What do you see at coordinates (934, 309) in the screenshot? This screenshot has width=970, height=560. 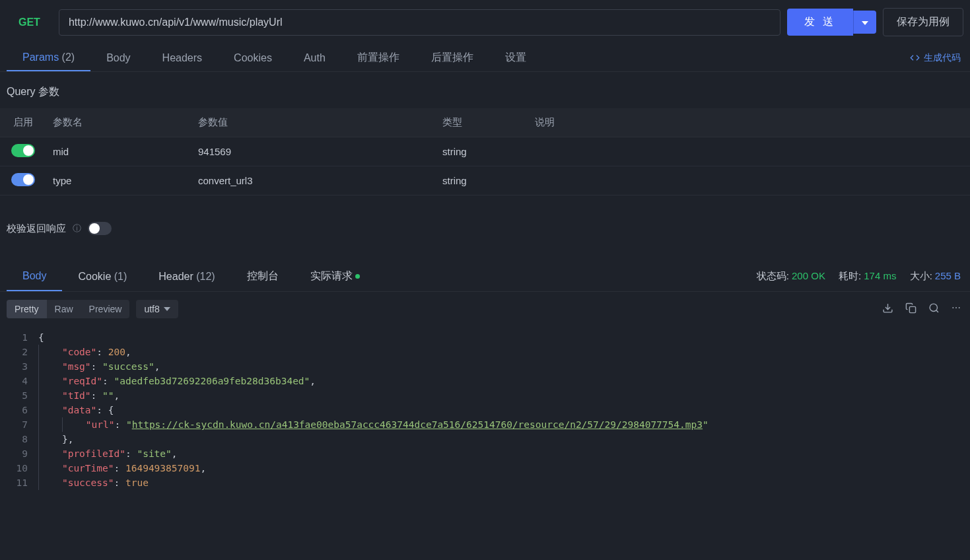 I see `search-icon` at bounding box center [934, 309].